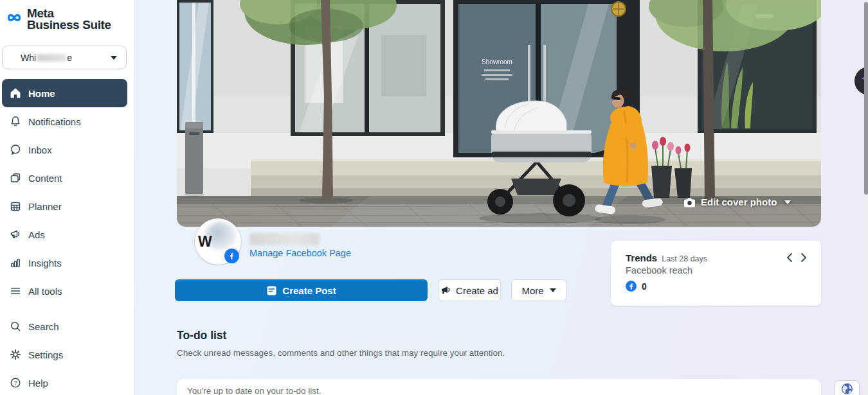  I want to click on post-icon, so click(271, 290).